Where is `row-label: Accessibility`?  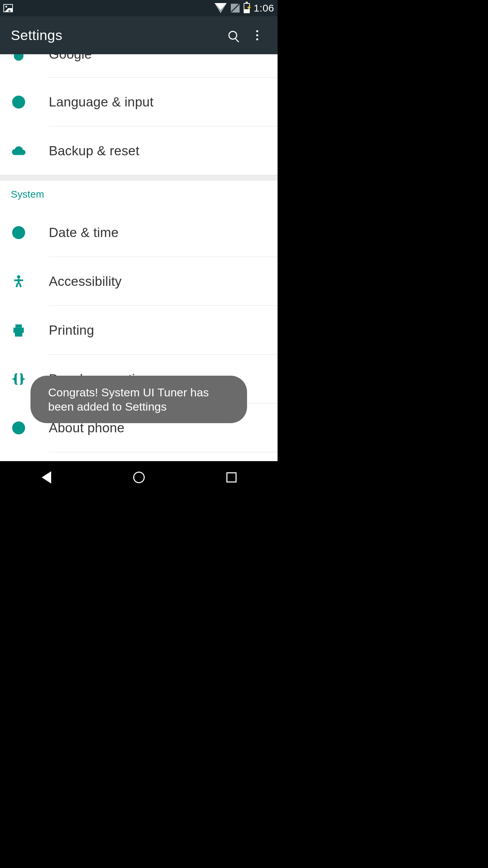
row-label: Accessibility is located at coordinates (85, 281).